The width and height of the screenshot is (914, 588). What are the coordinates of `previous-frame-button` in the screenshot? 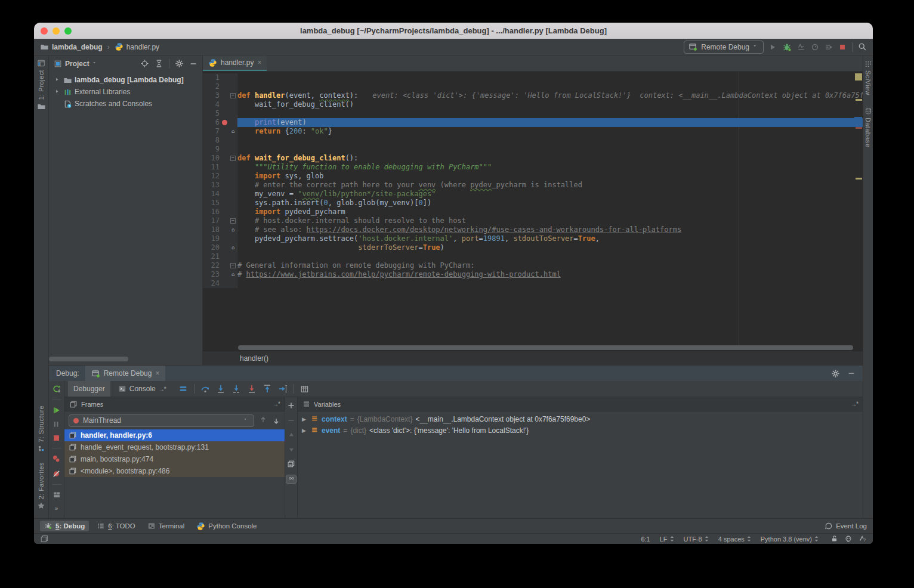 It's located at (263, 420).